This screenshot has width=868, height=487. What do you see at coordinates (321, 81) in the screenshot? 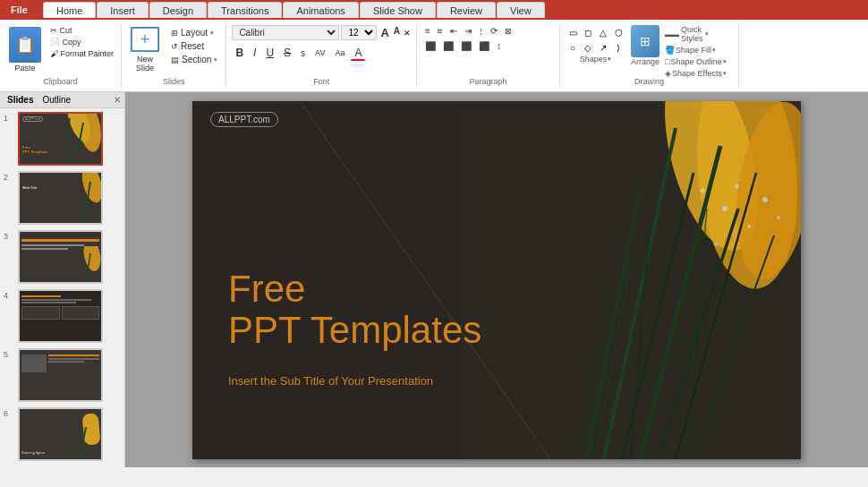
I see `font-group-label: Font` at bounding box center [321, 81].